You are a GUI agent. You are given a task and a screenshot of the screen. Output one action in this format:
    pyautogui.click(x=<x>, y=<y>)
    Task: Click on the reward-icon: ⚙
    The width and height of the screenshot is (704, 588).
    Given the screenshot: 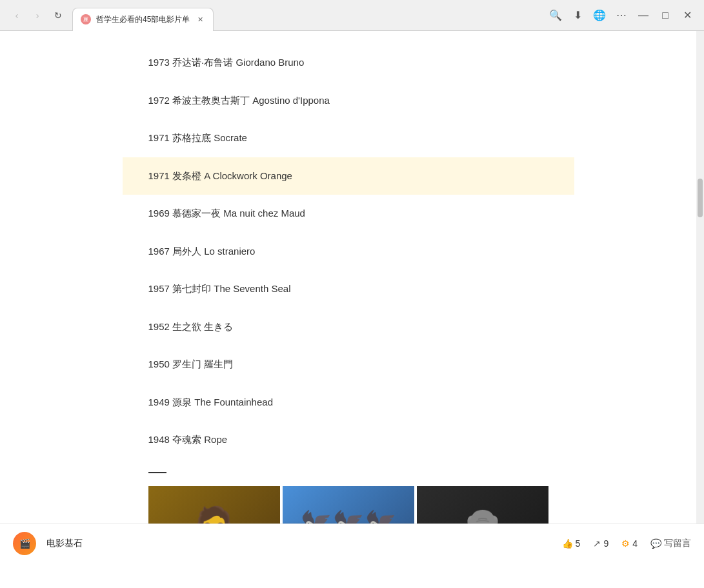 What is the action you would take?
    pyautogui.click(x=626, y=544)
    